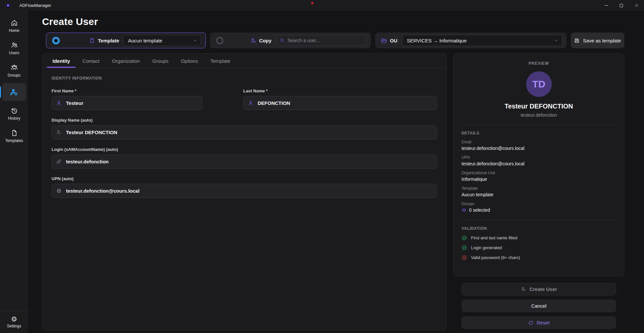 This screenshot has width=644, height=333. I want to click on ou-card: OU SERVICES → Informatique, so click(471, 40).